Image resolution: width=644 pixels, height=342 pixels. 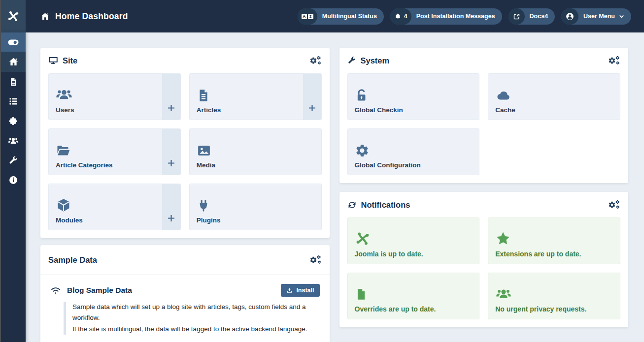 I want to click on tile-users: Users, so click(x=114, y=96).